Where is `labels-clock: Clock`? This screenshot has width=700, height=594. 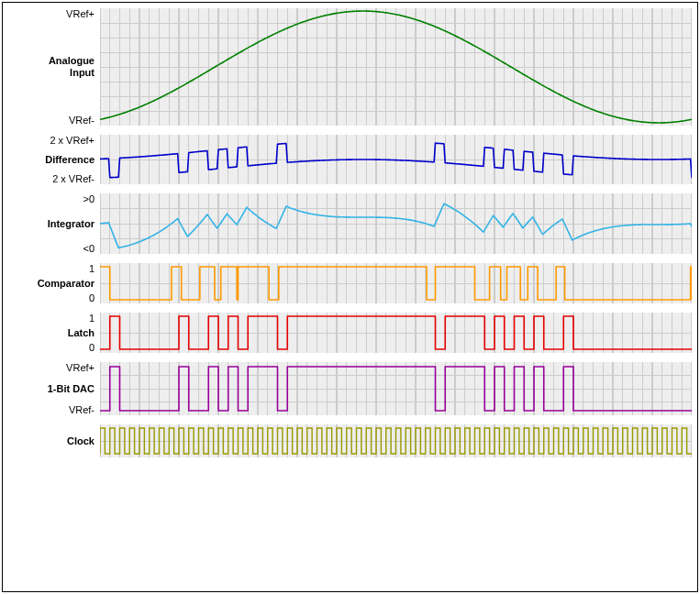
labels-clock: Clock is located at coordinates (54, 441).